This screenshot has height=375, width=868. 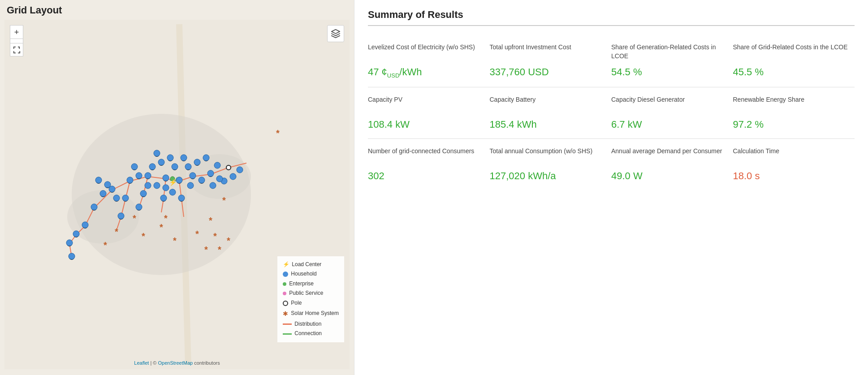 What do you see at coordinates (311, 293) in the screenshot?
I see `legend-item-public-service: Public Service` at bounding box center [311, 293].